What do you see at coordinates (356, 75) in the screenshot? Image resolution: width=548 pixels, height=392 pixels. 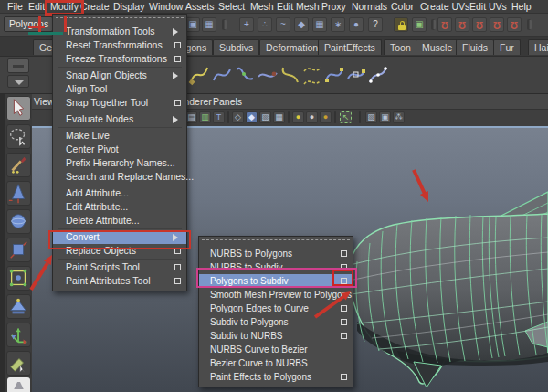 I see `edit-curve-icon` at bounding box center [356, 75].